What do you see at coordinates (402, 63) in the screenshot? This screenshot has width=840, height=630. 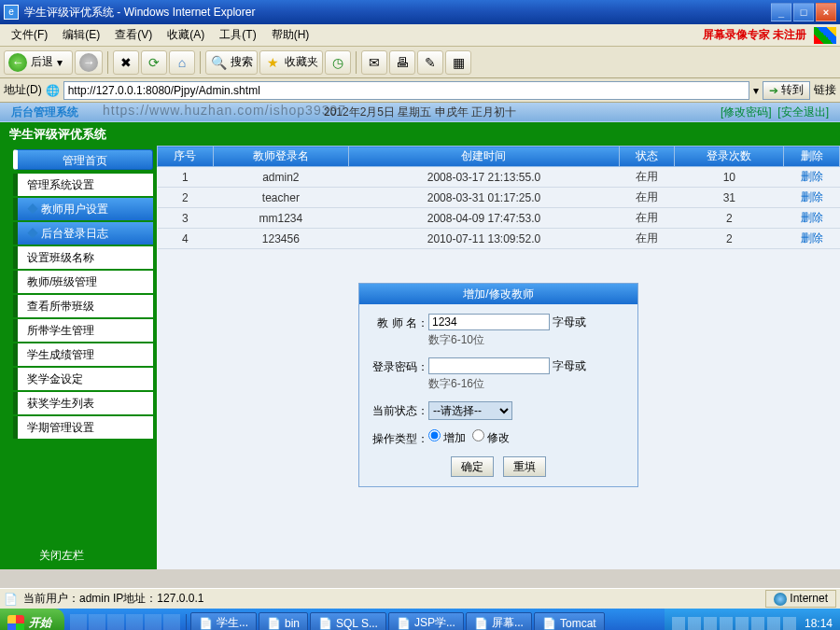 I see `print-button: 🖶` at bounding box center [402, 63].